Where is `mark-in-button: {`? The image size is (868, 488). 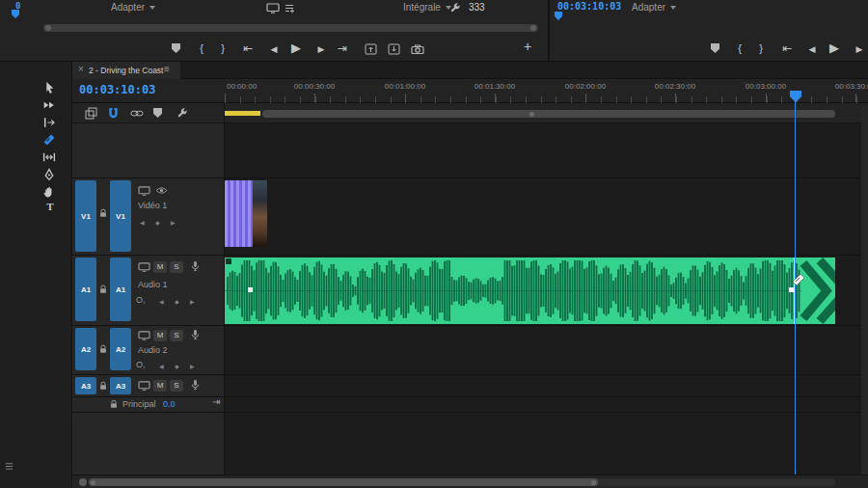
mark-in-button: { is located at coordinates (202, 48).